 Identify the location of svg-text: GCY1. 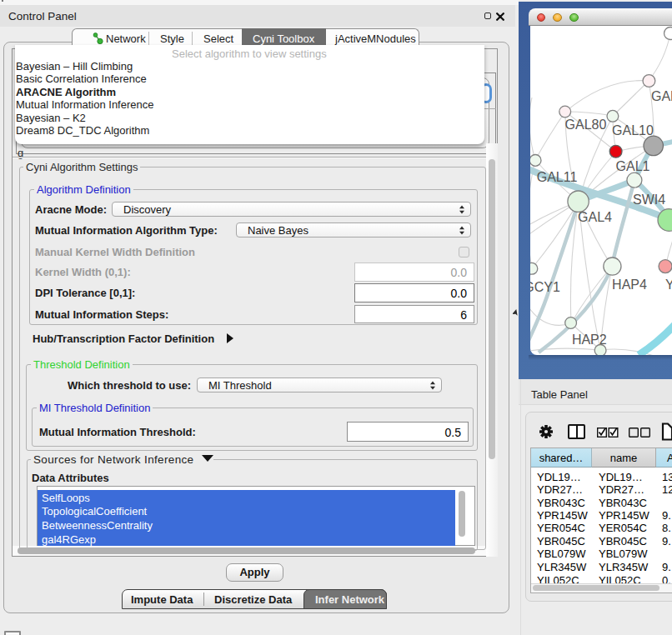
(545, 287).